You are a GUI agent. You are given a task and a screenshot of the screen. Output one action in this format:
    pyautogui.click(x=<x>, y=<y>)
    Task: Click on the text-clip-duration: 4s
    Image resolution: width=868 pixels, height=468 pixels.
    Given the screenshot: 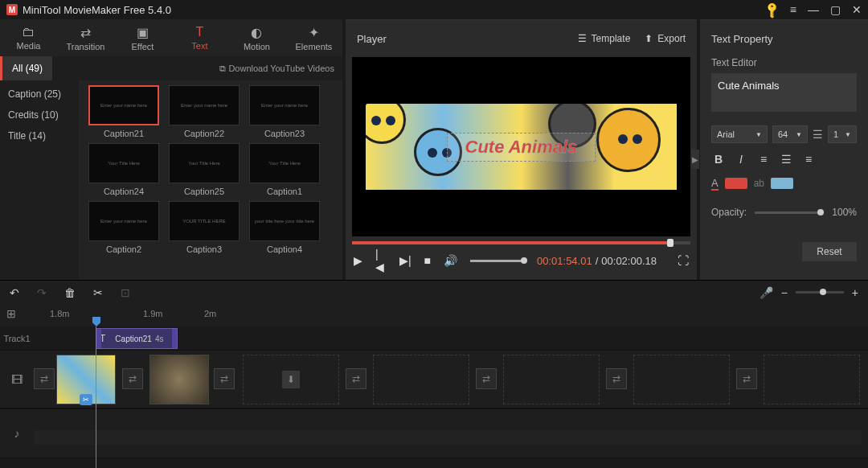 What is the action you would take?
    pyautogui.click(x=159, y=339)
    